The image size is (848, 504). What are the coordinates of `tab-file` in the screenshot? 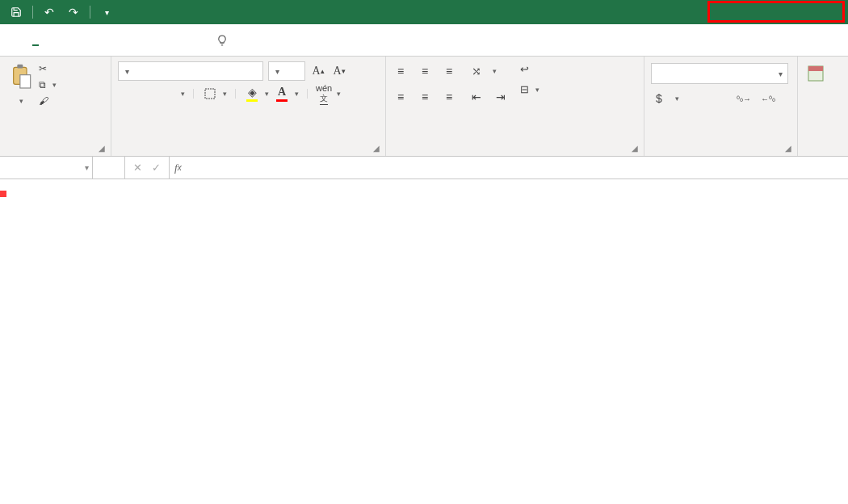 It's located at (15, 40).